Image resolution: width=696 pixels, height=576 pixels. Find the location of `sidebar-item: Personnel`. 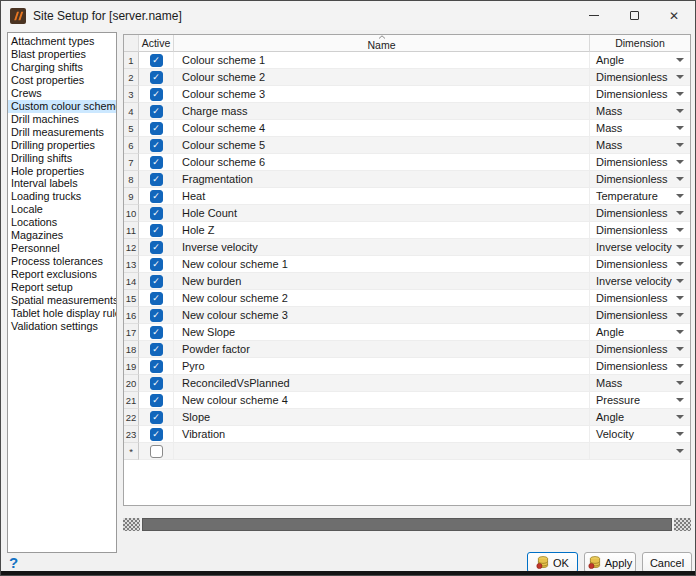

sidebar-item: Personnel is located at coordinates (62, 248).